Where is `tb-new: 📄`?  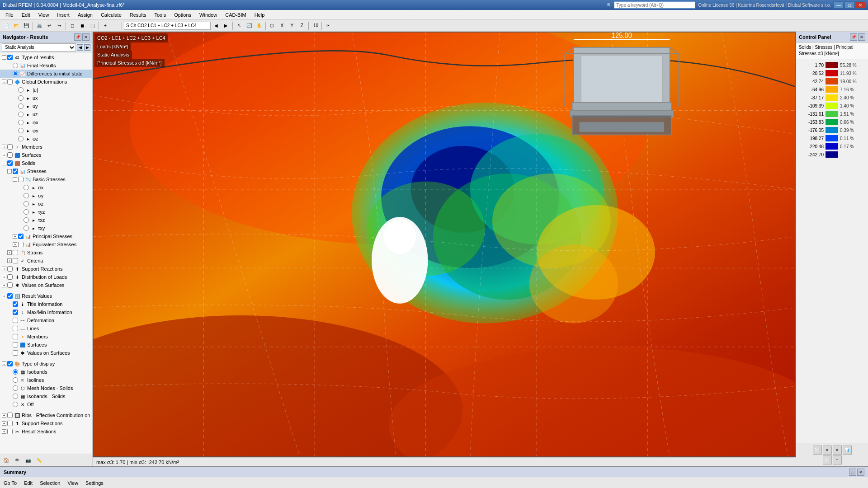 tb-new: 📄 is located at coordinates (6, 26).